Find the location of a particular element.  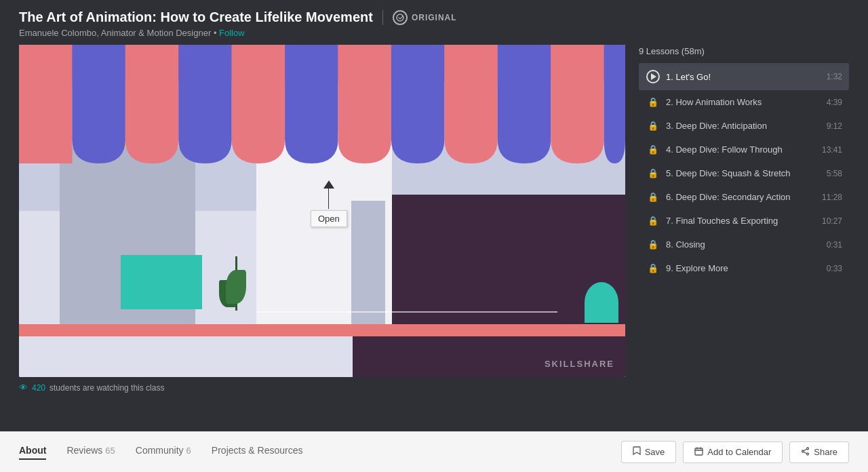

teal-box is located at coordinates (161, 282).